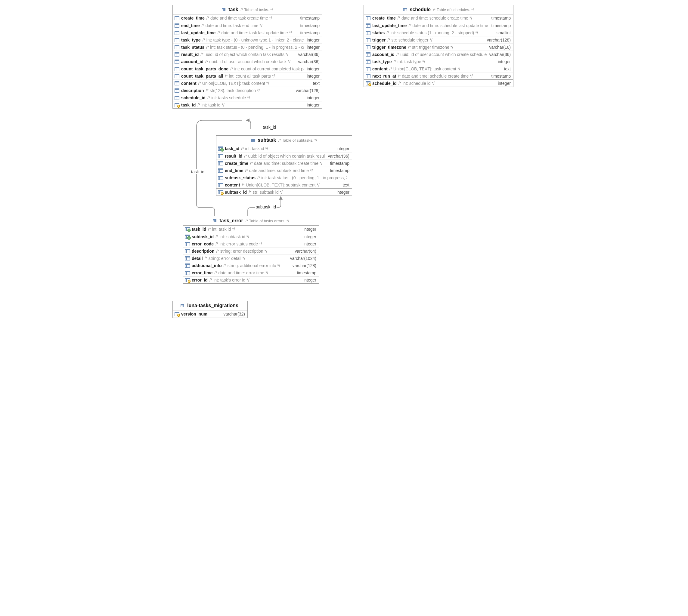  What do you see at coordinates (284, 140) in the screenshot?
I see `table-header: subtask /* Table of subtasks. */` at bounding box center [284, 140].